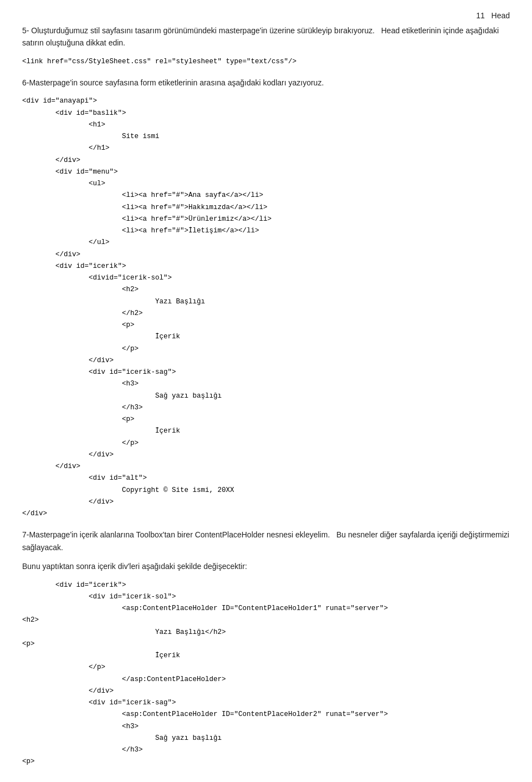 The height and width of the screenshot is (782, 532). I want to click on link-code: <link href="css/StyleSheet.css" rel="sty…, so click(266, 62).